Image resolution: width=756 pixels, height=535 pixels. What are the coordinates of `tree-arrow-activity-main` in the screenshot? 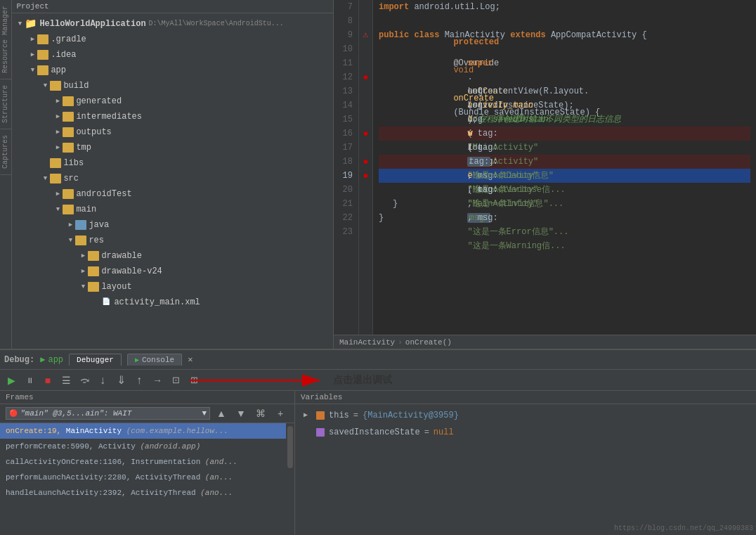 It's located at (96, 302).